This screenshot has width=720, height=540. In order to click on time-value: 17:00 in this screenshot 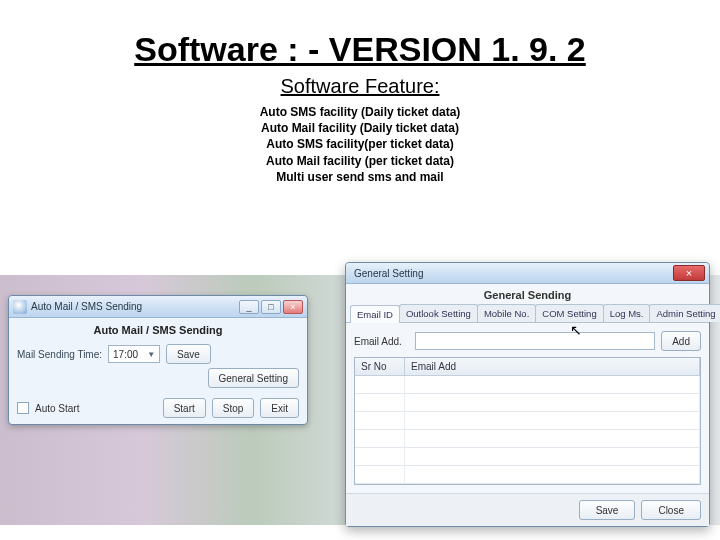, I will do `click(126, 354)`.